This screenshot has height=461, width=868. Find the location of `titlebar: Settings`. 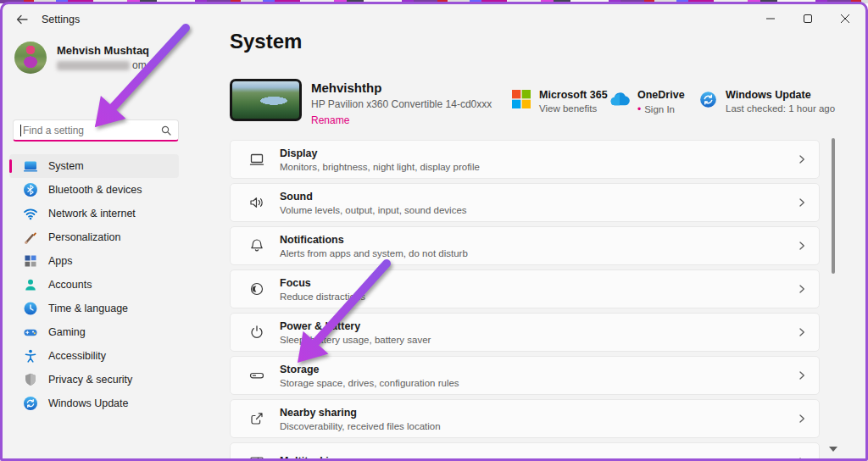

titlebar: Settings is located at coordinates (434, 19).